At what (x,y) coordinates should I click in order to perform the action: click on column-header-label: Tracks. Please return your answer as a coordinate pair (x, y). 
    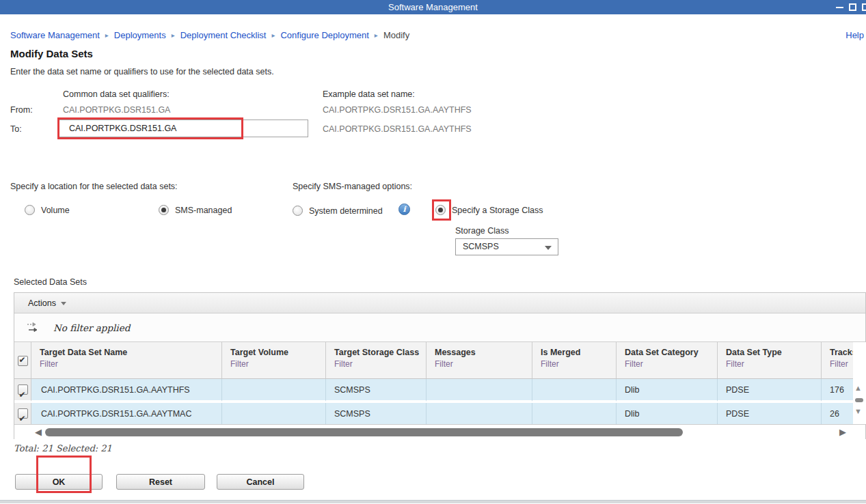
    Looking at the image, I should click on (840, 352).